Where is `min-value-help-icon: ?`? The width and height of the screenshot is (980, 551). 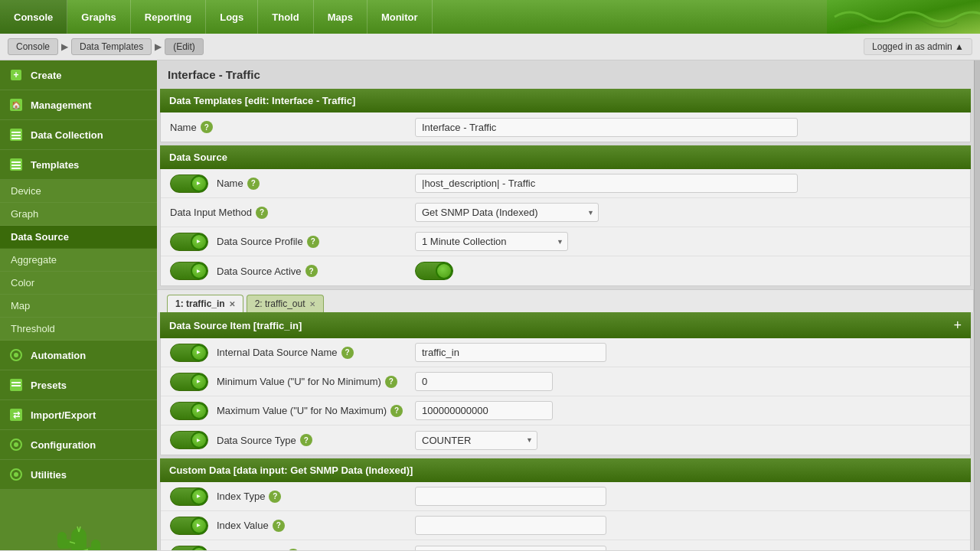
min-value-help-icon: ? is located at coordinates (391, 382).